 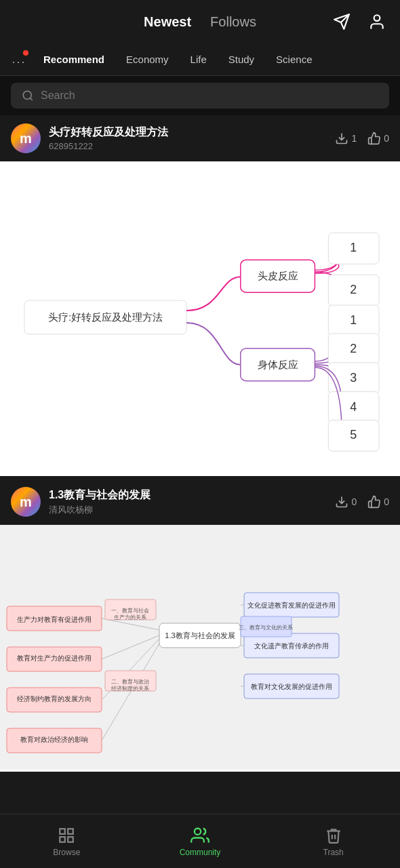 I want to click on search-wrap, so click(x=200, y=96).